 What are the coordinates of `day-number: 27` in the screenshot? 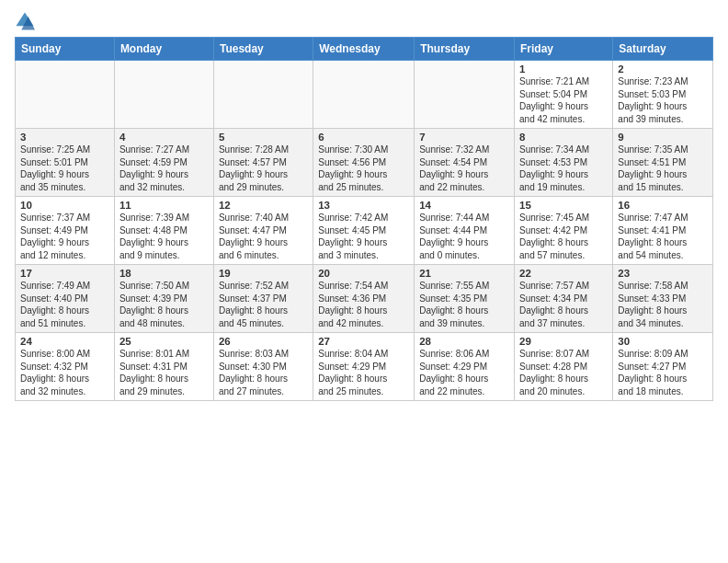 It's located at (364, 341).